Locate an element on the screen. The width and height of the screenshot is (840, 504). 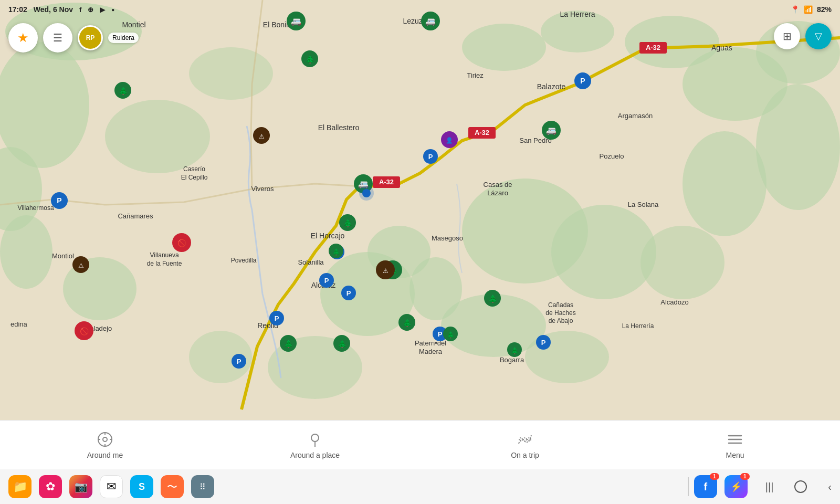
messenger-icon: ⊕ is located at coordinates (90, 9).